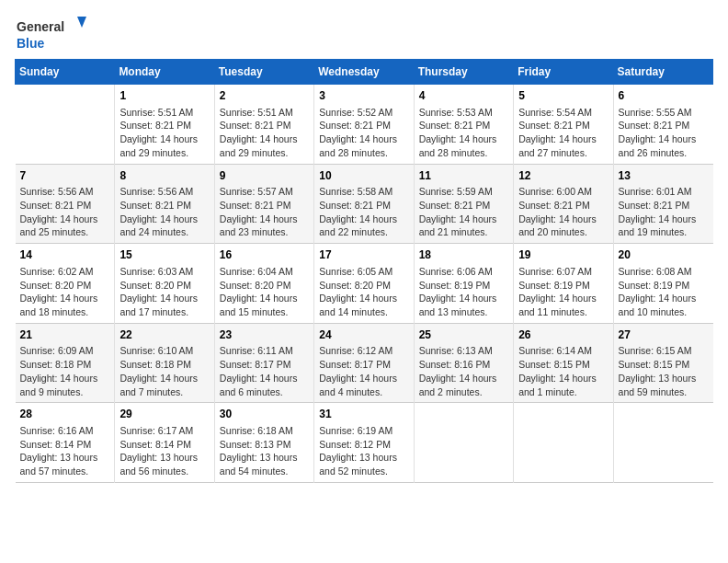 The width and height of the screenshot is (728, 563). What do you see at coordinates (265, 177) in the screenshot?
I see `day-number: 9` at bounding box center [265, 177].